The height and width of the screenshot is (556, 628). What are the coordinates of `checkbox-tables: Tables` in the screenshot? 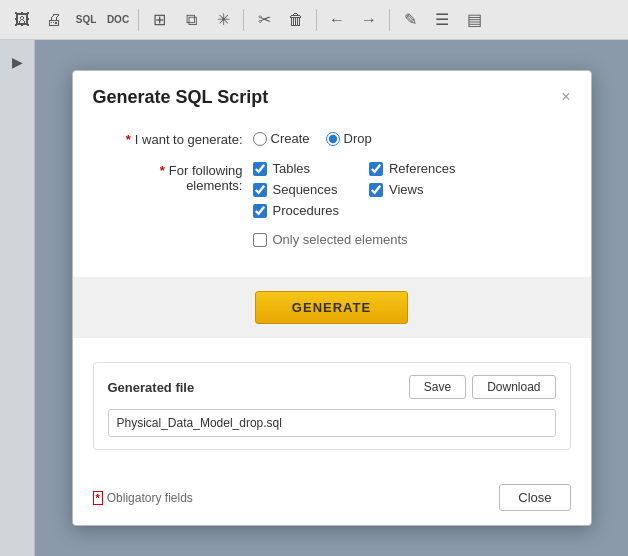 It's located at (296, 168).